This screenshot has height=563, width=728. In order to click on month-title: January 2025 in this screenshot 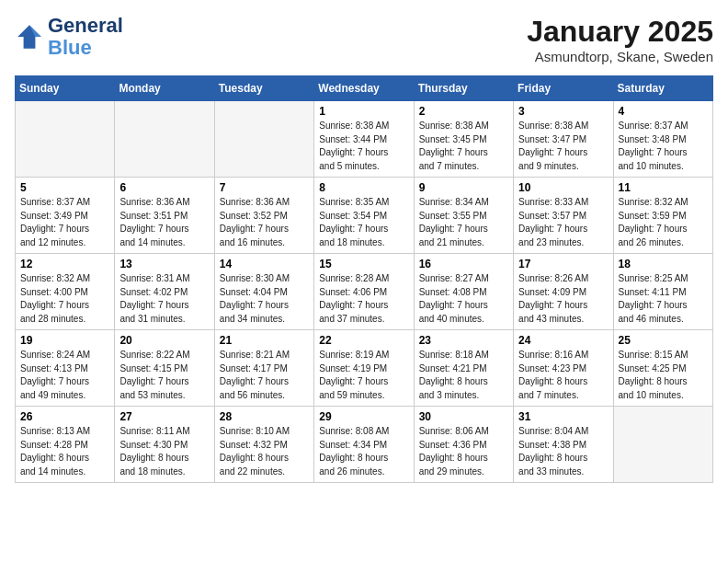, I will do `click(620, 31)`.